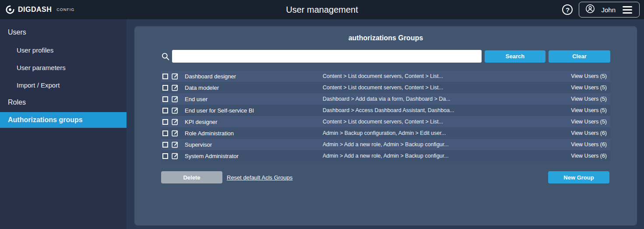  I want to click on group-name: End user, so click(254, 99).